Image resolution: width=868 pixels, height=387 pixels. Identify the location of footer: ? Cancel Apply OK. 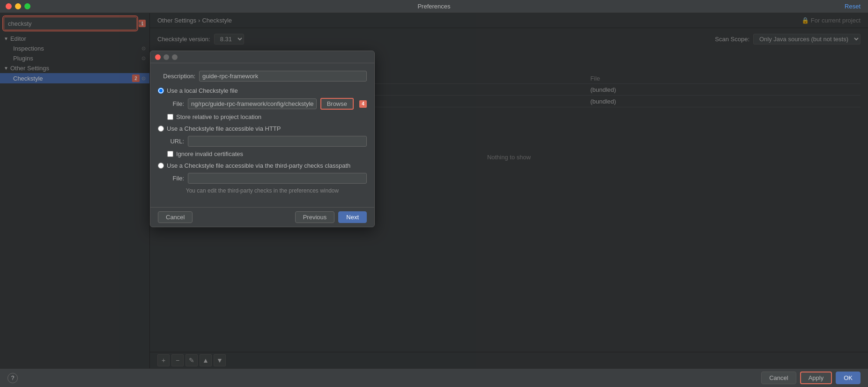
(434, 378).